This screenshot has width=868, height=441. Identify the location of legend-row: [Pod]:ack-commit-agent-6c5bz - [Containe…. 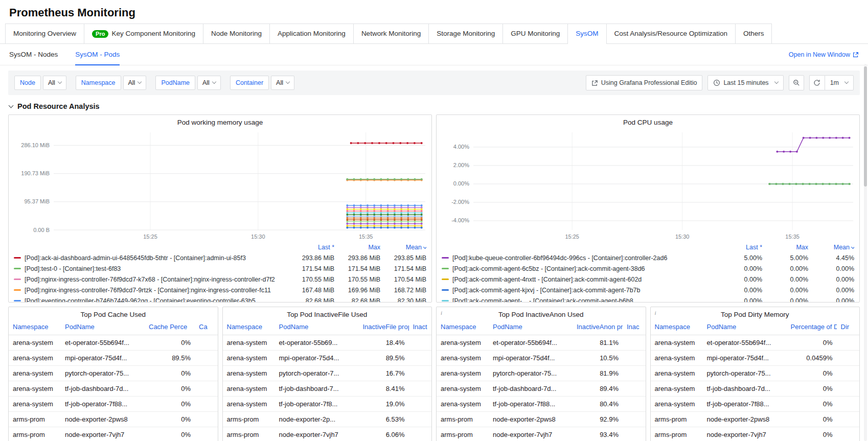
(648, 269).